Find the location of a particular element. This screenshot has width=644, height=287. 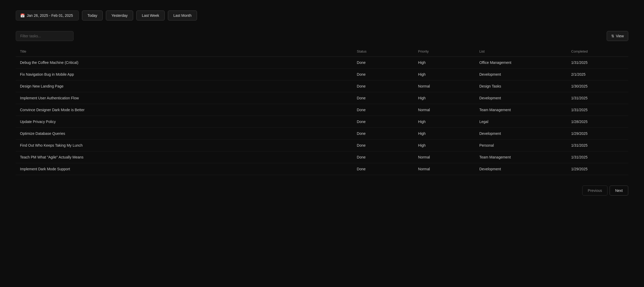

cell-title: Design New Landing Page is located at coordinates (184, 86).